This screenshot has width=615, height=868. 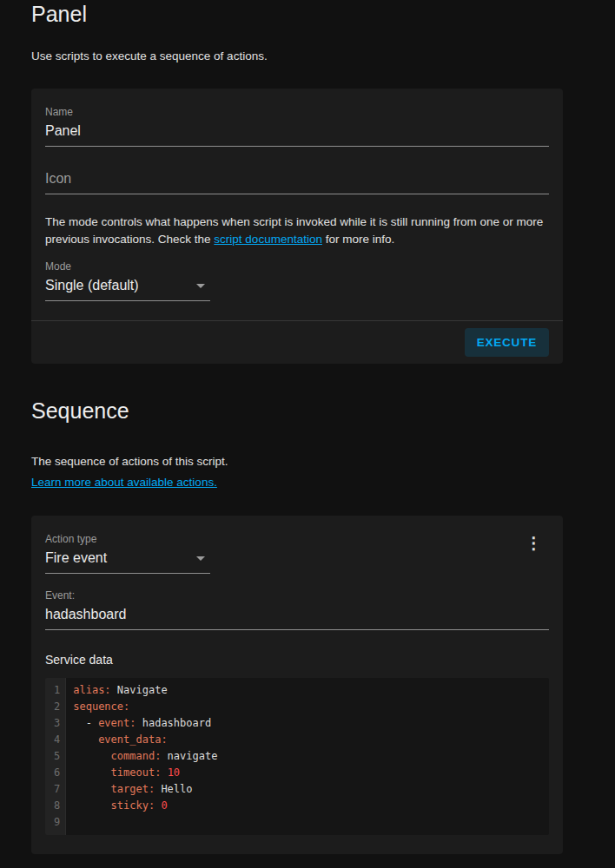 What do you see at coordinates (297, 182) in the screenshot?
I see `icon-field: Icon` at bounding box center [297, 182].